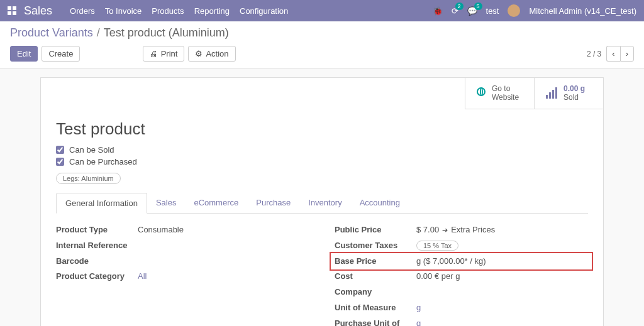 Image resolution: width=644 pixels, height=326 pixels. I want to click on navbar-menu: Orders To Invoice Products Reporting Con…, so click(179, 11).